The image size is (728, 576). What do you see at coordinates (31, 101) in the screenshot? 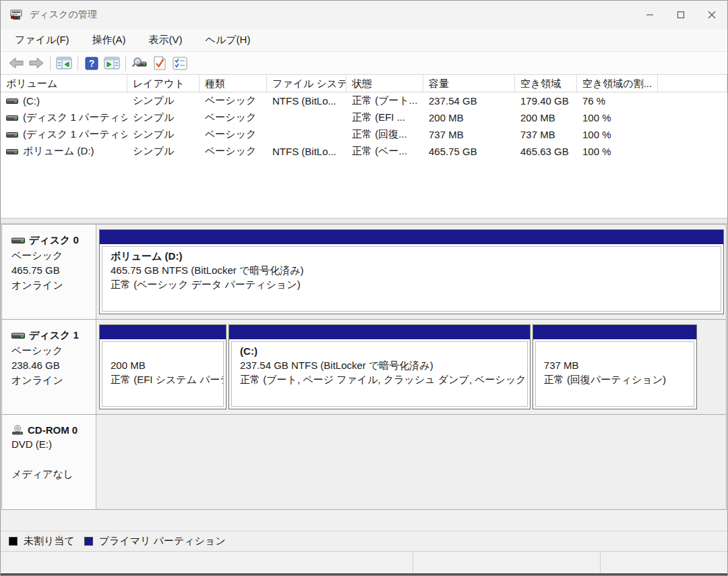
I see `cell-volume: (C:)` at bounding box center [31, 101].